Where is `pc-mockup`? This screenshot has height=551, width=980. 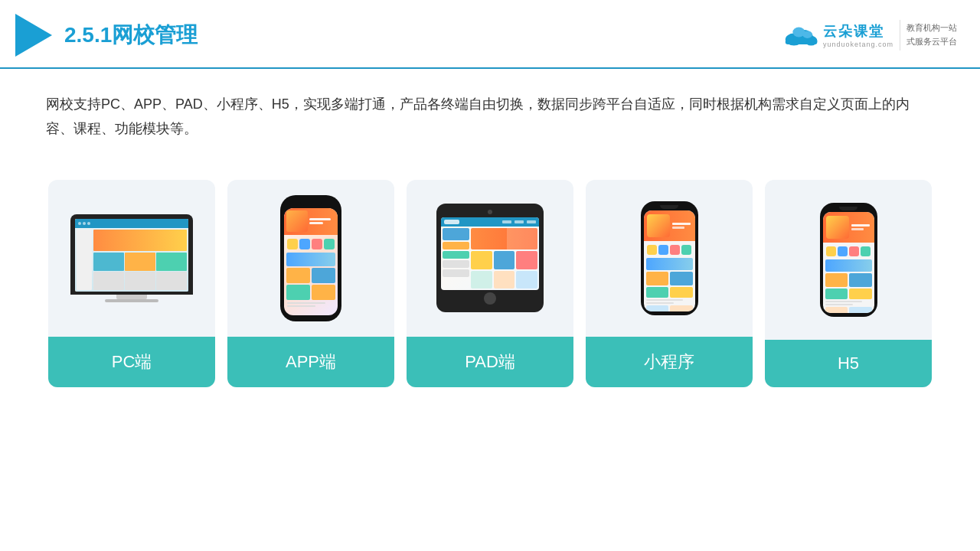
pc-mockup is located at coordinates (132, 259).